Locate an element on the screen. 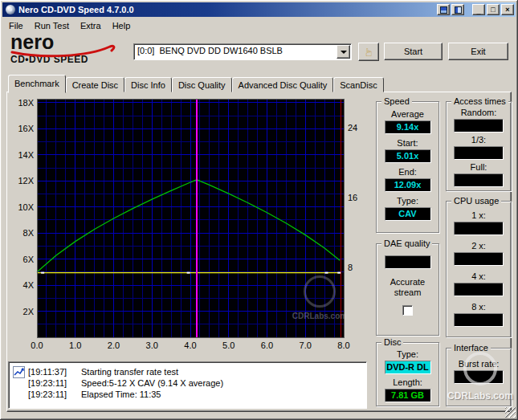  burst-rate-display is located at coordinates (479, 377).